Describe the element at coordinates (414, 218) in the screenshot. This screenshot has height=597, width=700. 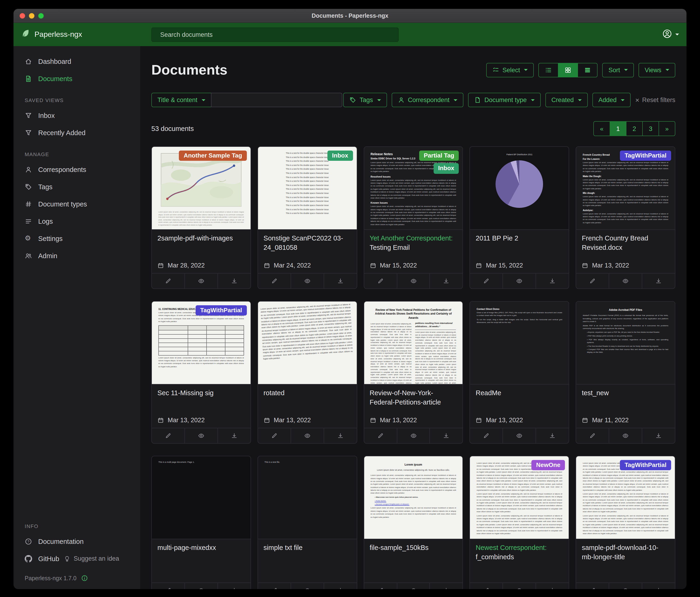
I see `document-card: Release NotesSimba ODBC Driver for SQL S…` at that location.